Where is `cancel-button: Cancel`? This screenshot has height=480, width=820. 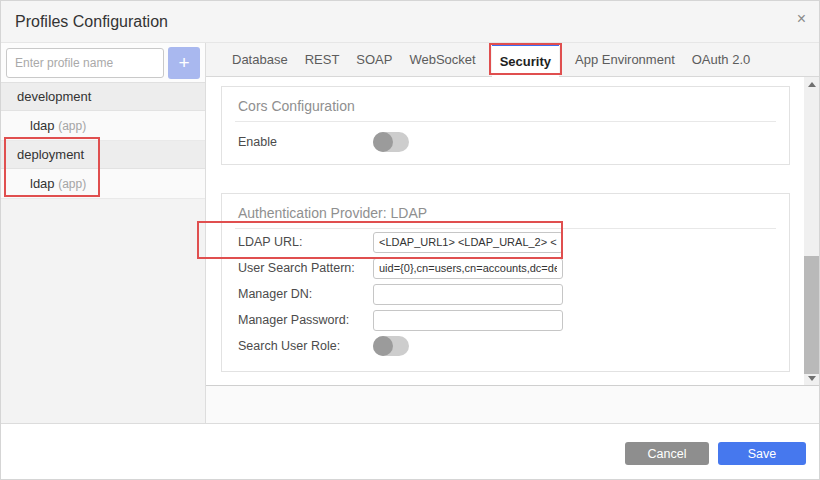
cancel-button: Cancel is located at coordinates (667, 454).